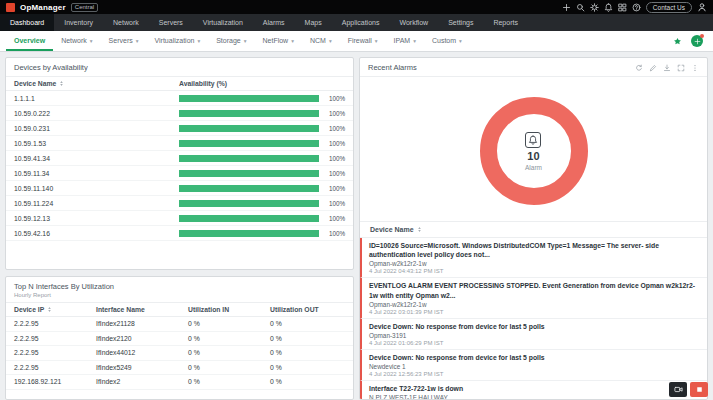 This screenshot has width=713, height=400. I want to click on refresh-icon, so click(639, 68).